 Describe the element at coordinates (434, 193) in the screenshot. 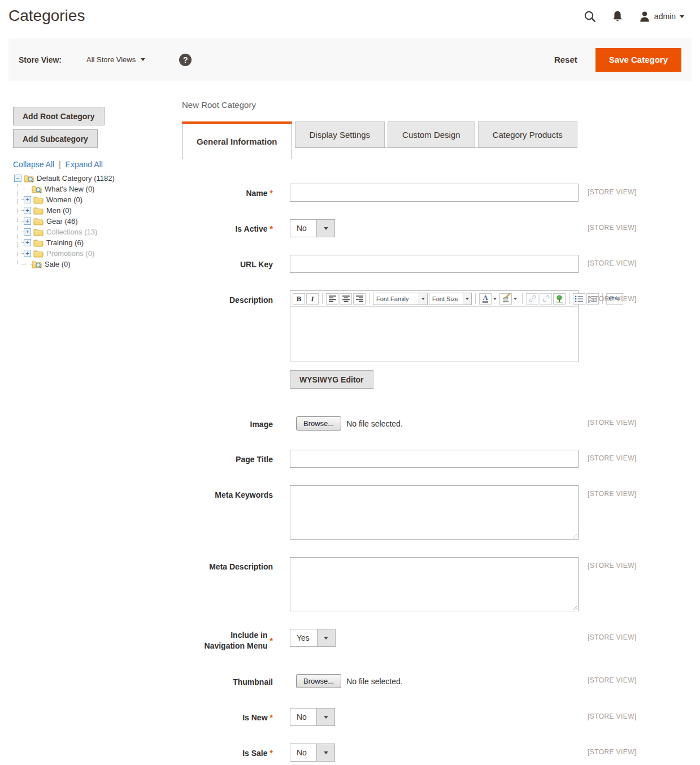

I see `name-control` at that location.